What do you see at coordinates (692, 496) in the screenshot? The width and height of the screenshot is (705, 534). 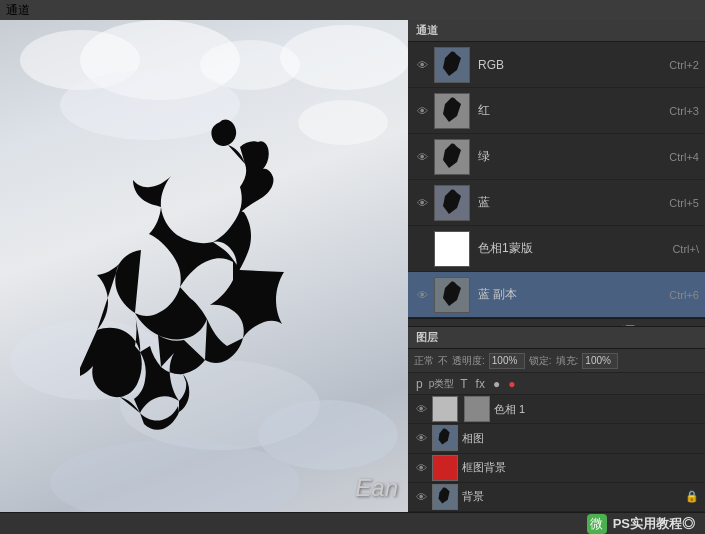 I see `layer-lock-icon: 🔒` at bounding box center [692, 496].